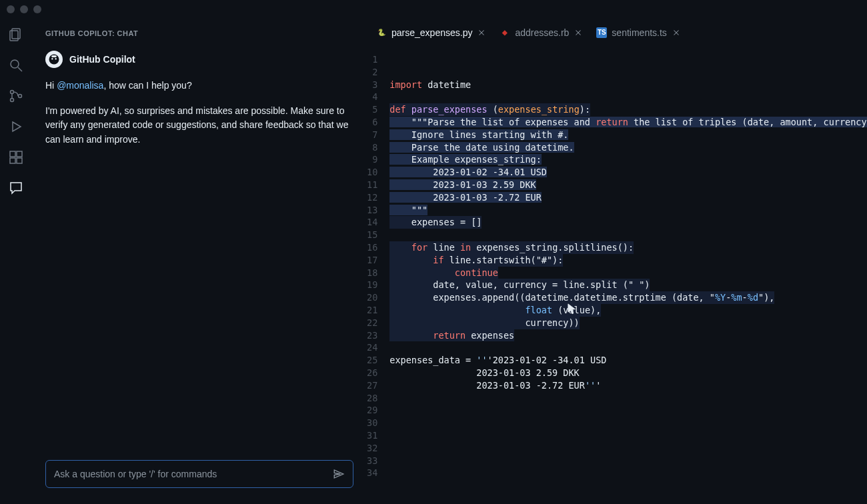 This screenshot has width=867, height=504. What do you see at coordinates (542, 33) in the screenshot?
I see `tab-label: addresses.rb` at bounding box center [542, 33].